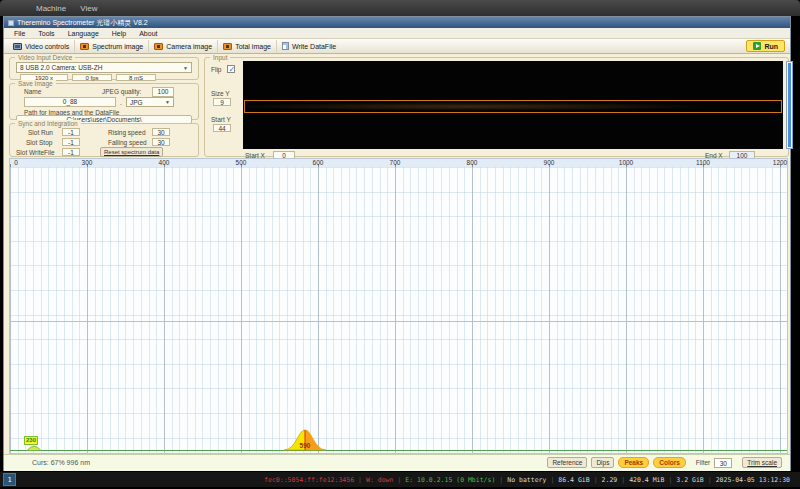  Describe the element at coordinates (318, 162) in the screenshot. I see `x-tick-label: 600` at that location.